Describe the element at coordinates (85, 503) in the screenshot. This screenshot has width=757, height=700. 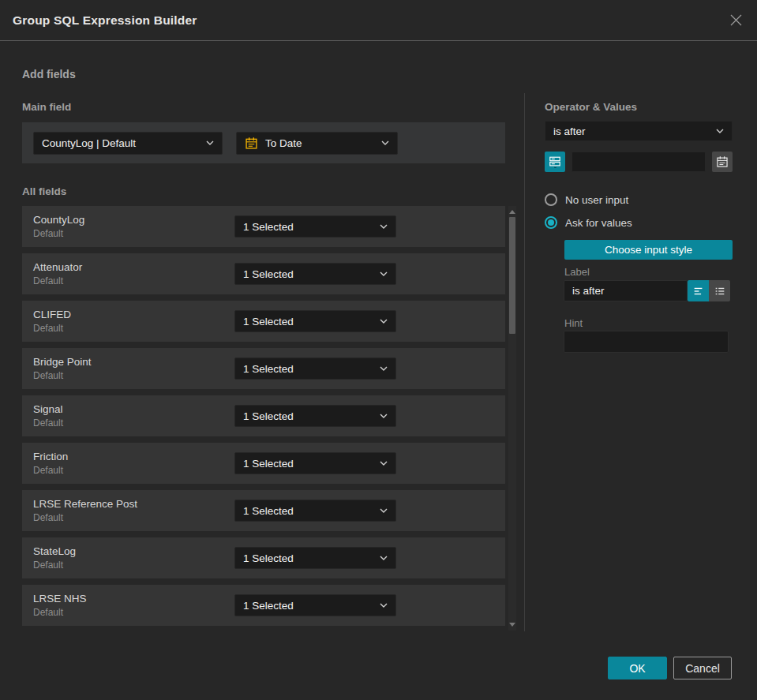
I see `field-name: LRSE Reference Post` at that location.